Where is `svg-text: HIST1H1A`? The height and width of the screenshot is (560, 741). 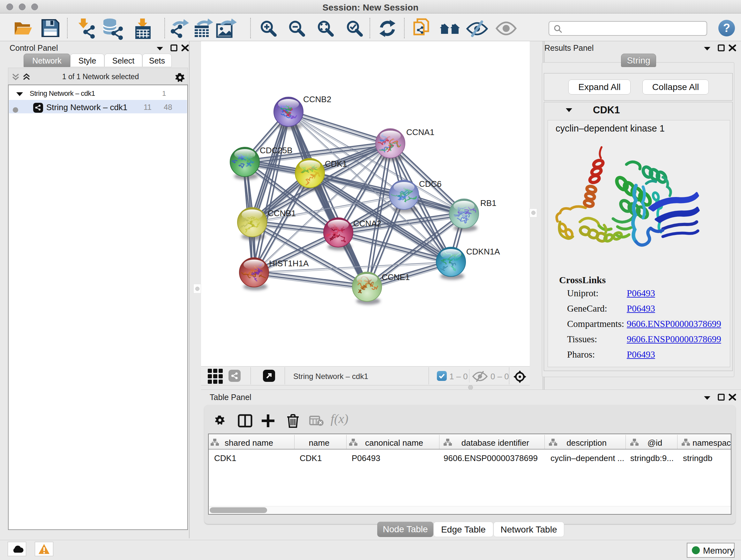 svg-text: HIST1H1A is located at coordinates (289, 263).